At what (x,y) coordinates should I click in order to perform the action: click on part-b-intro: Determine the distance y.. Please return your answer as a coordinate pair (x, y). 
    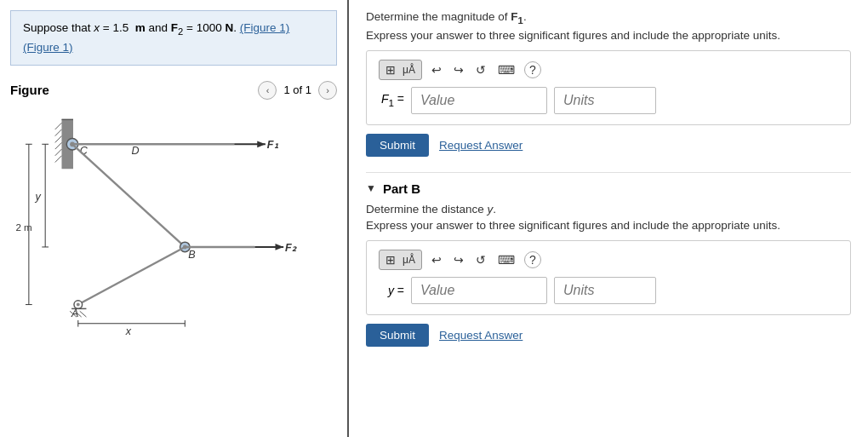
    Looking at the image, I should click on (608, 210).